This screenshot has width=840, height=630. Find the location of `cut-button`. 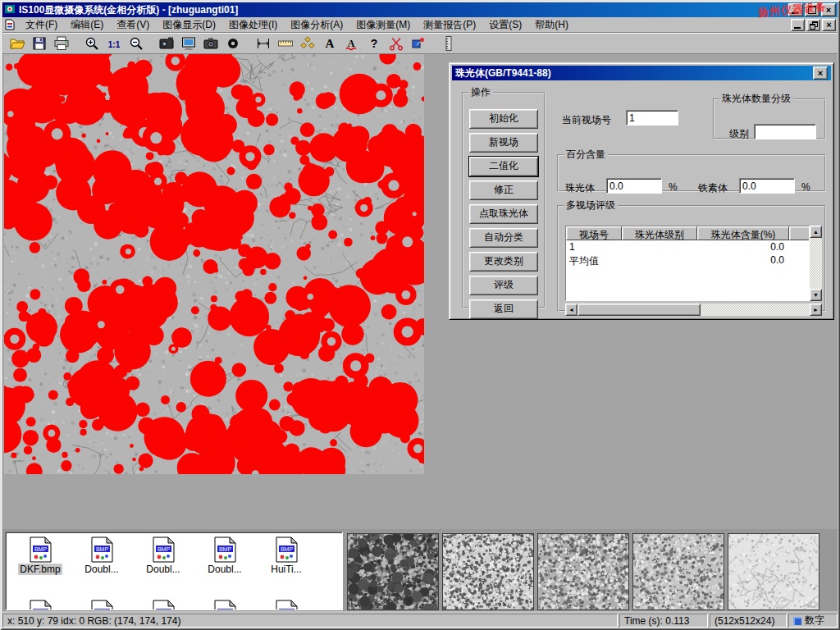

cut-button is located at coordinates (396, 44).